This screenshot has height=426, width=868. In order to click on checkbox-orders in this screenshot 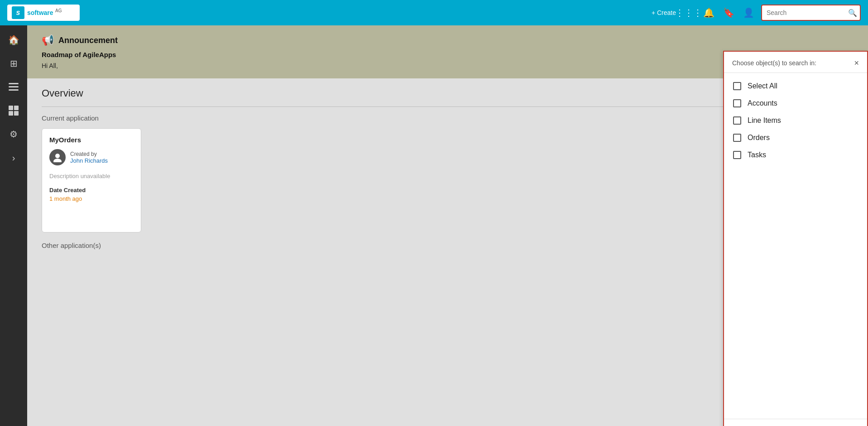, I will do `click(737, 138)`.